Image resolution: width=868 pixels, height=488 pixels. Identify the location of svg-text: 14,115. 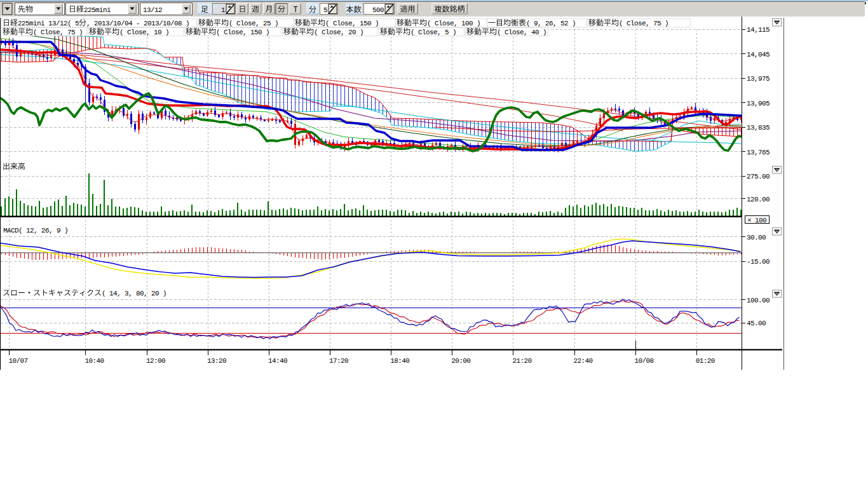
(758, 30).